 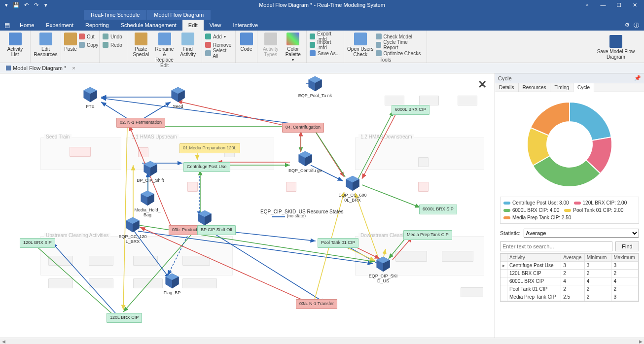 What do you see at coordinates (627, 246) in the screenshot?
I see `find-button: Find` at bounding box center [627, 246].